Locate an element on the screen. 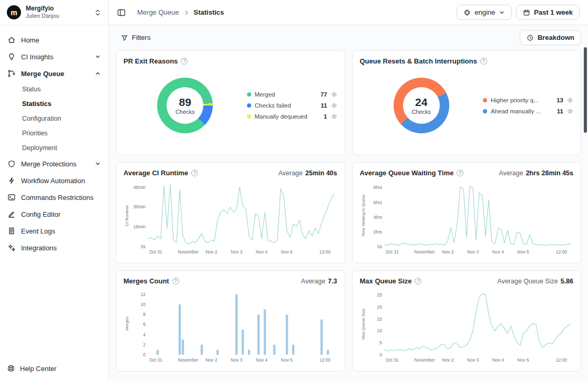  svg-text: Nov 2 is located at coordinates (448, 252).